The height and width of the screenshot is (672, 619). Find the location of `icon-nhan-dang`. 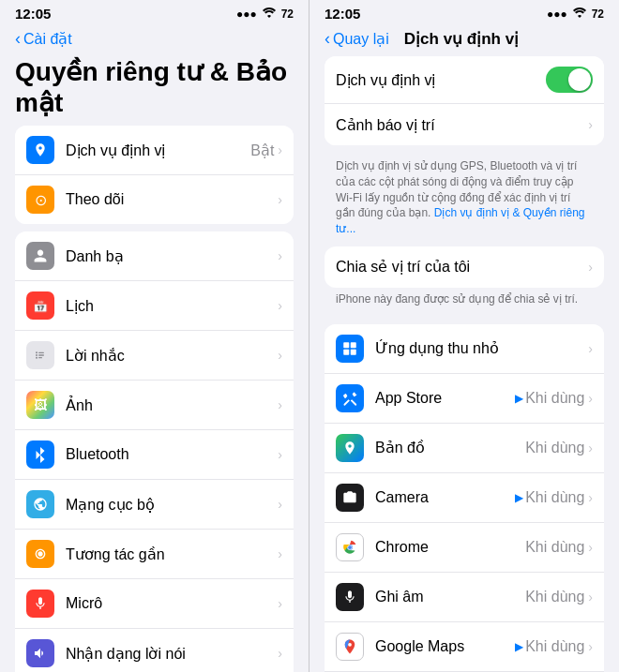

icon-nhan-dang is located at coordinates (40, 653).